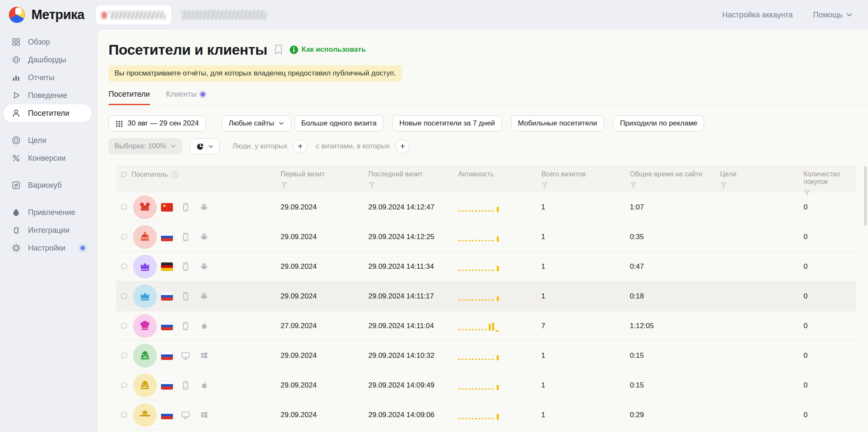 The width and height of the screenshot is (868, 432). I want to click on table-row: 29.09.2024 29.09.2024 14:11:34 1 0:47 0, so click(486, 267).